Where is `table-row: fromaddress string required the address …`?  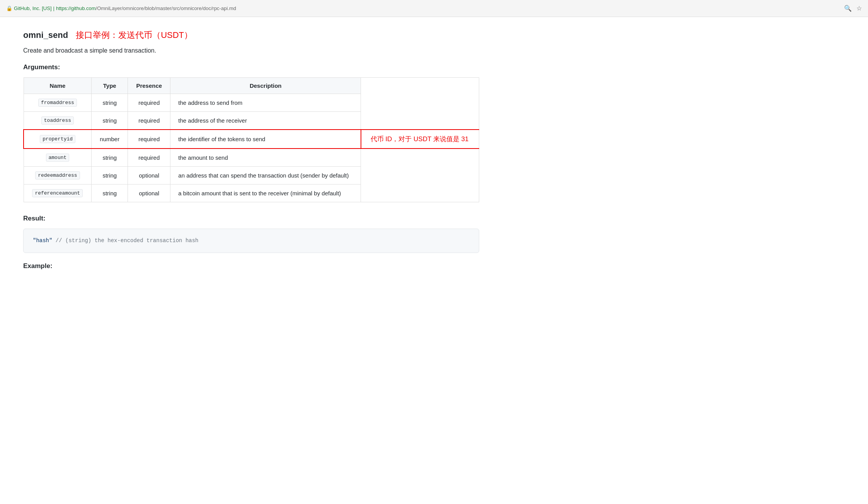 table-row: fromaddress string required the address … is located at coordinates (251, 103).